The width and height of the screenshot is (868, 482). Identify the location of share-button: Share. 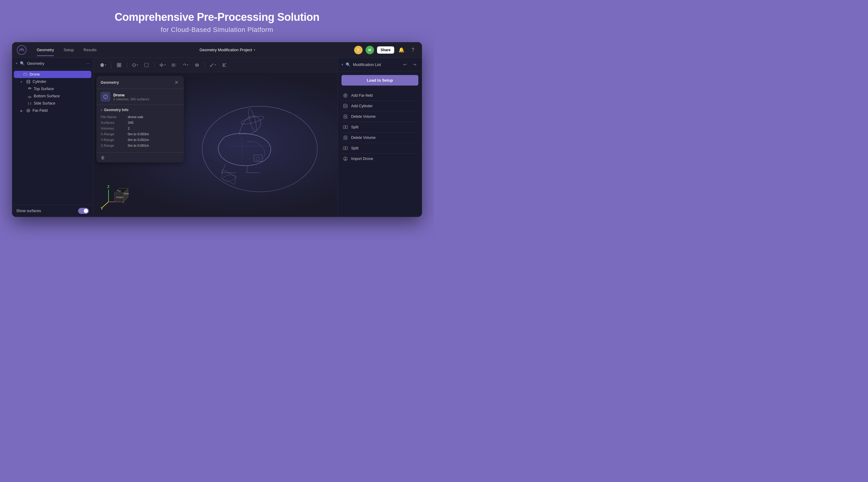
(385, 50).